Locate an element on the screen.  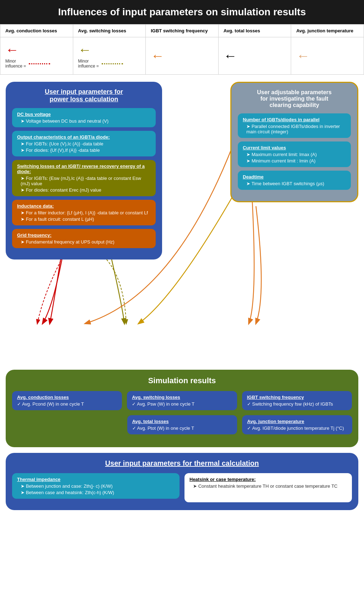
user-input-title: User input parameters forpower loss calc… is located at coordinates (84, 96).